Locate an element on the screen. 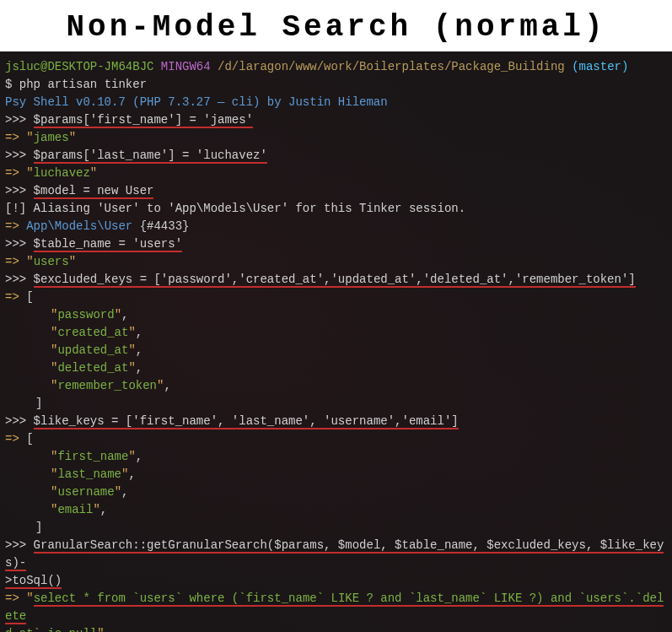 The width and height of the screenshot is (672, 632). output-value: luchavez is located at coordinates (62, 173).